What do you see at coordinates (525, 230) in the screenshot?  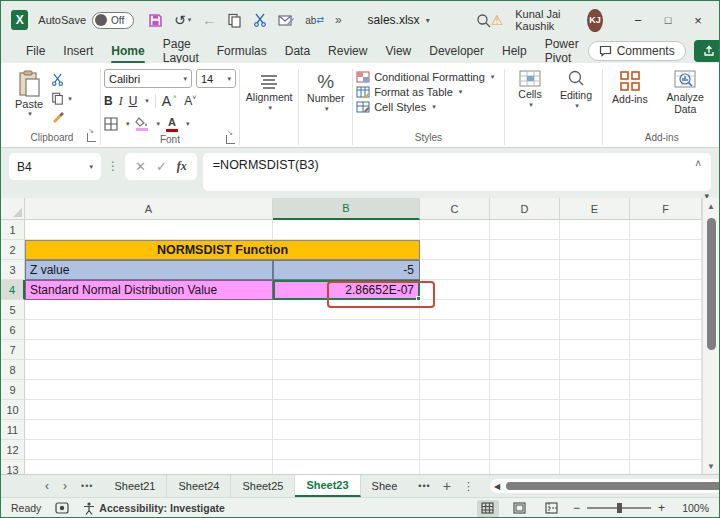 I see `cell-d1` at bounding box center [525, 230].